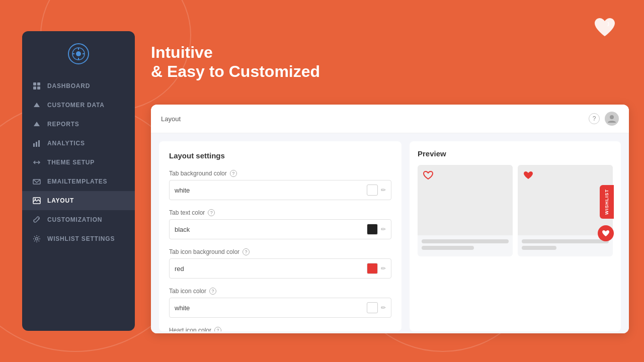 The image size is (644, 362). Describe the element at coordinates (390, 119) in the screenshot. I see `card-header: Layout ?` at that location.